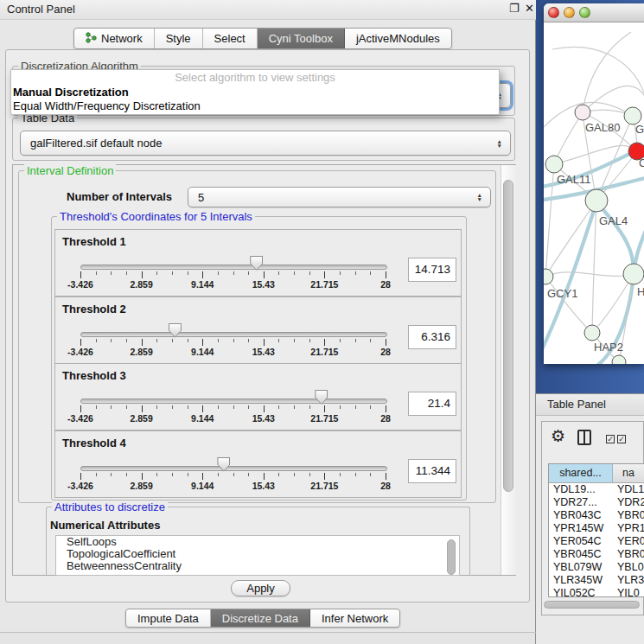 The width and height of the screenshot is (644, 644). I want to click on close-icon: ✕, so click(529, 9).